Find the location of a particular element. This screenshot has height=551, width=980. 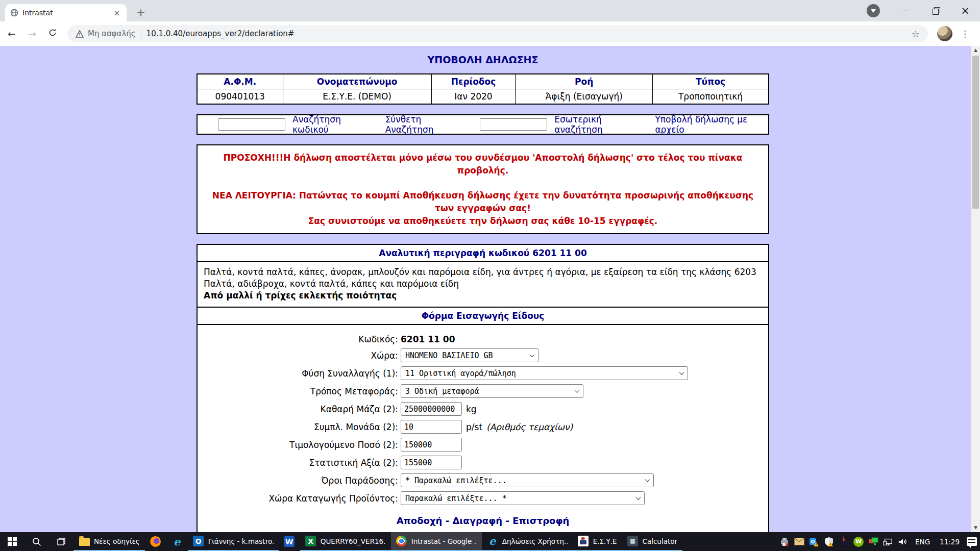

transport-mode-select: 3 Οδική μεταφορά is located at coordinates (492, 391).